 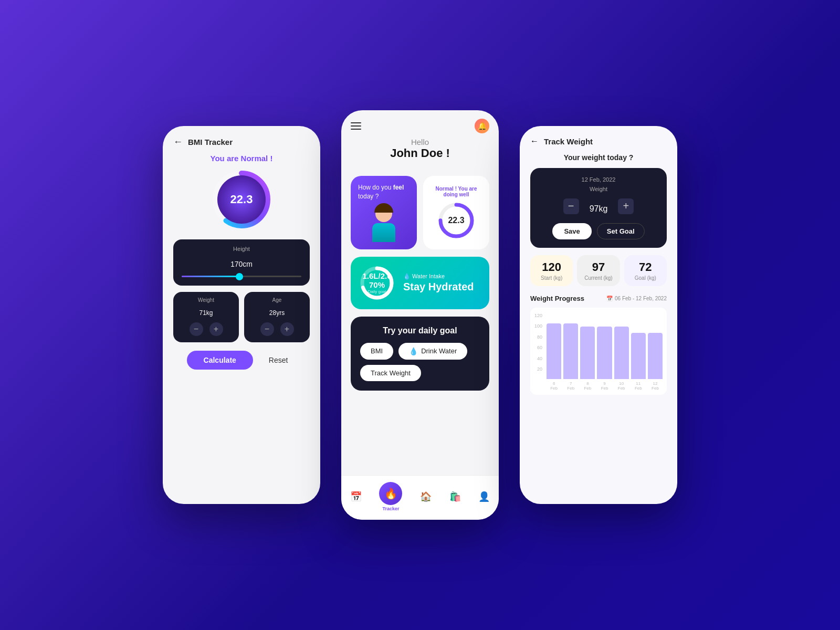 I want to click on y-label-100: 100, so click(x=540, y=326).